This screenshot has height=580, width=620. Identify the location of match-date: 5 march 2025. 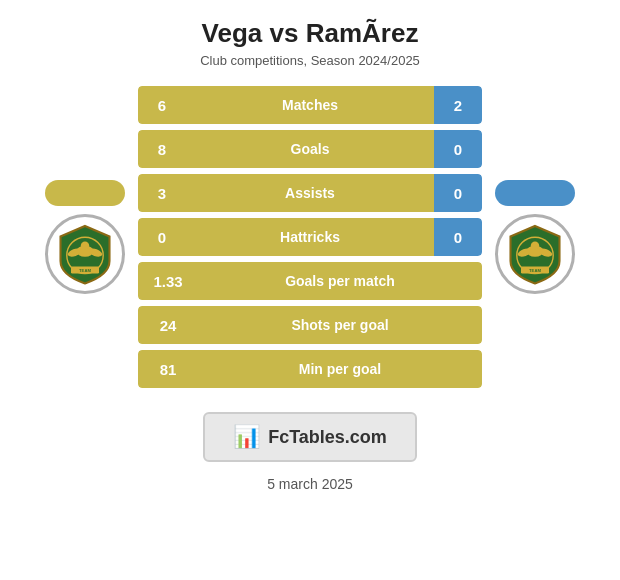
(310, 484).